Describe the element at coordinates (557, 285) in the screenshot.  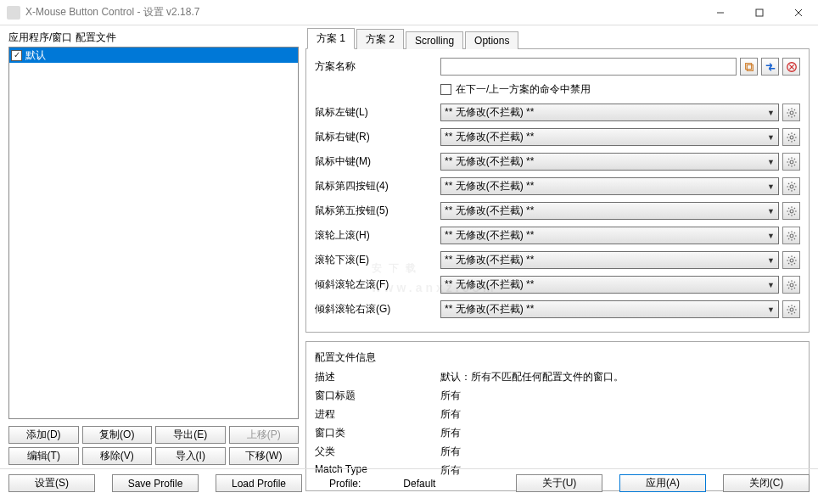
I see `mouse-row: 倾斜滚轮左滚(F)** 无修改(不拦截) **▼` at that location.